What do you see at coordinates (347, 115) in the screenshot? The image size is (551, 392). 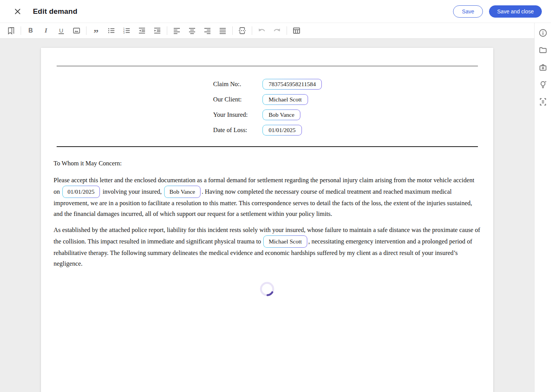 I see `claim-row: Your Insured: Bob Vance` at bounding box center [347, 115].